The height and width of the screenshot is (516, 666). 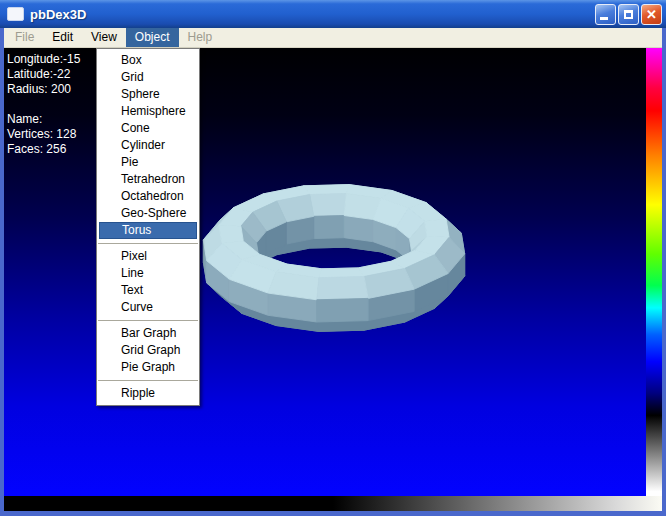 I want to click on menu-item-pixel: Pixel, so click(x=148, y=256).